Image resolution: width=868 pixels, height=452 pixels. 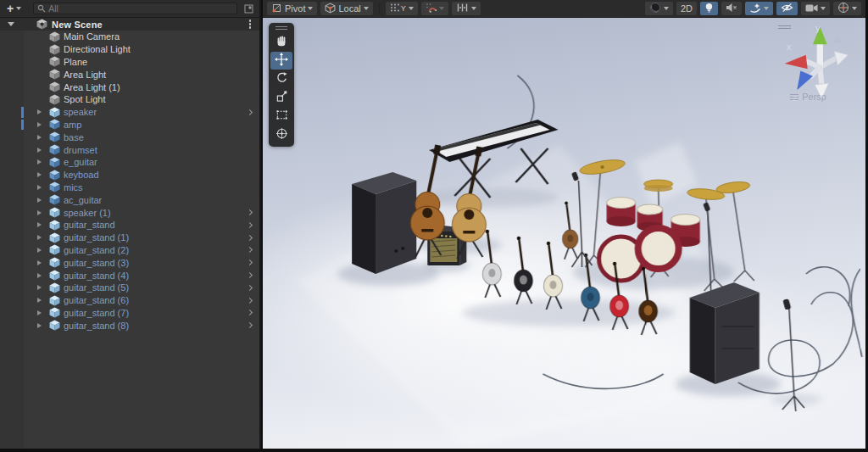 What do you see at coordinates (843, 8) in the screenshot?
I see `gizmo-sphere-icon` at bounding box center [843, 8].